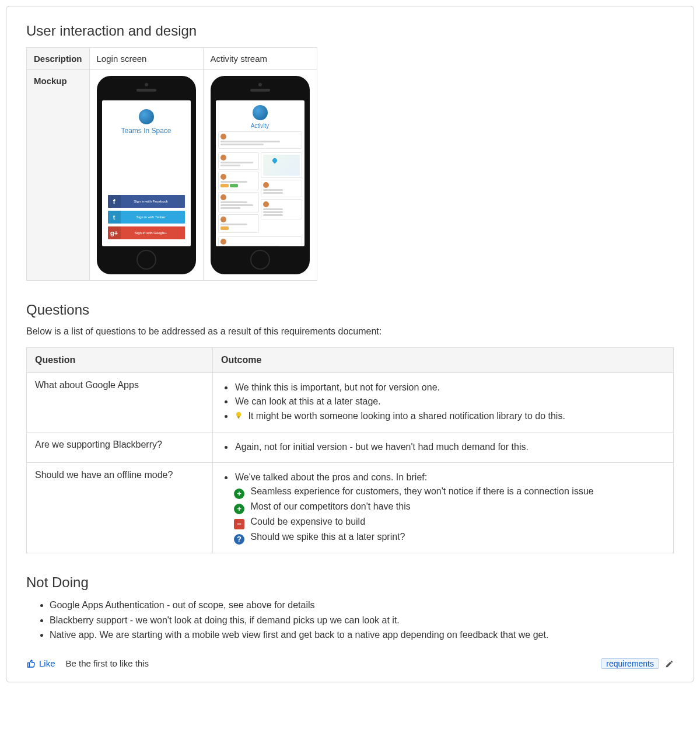  Describe the element at coordinates (350, 31) in the screenshot. I see `section-heading-design: User interaction and design` at that location.